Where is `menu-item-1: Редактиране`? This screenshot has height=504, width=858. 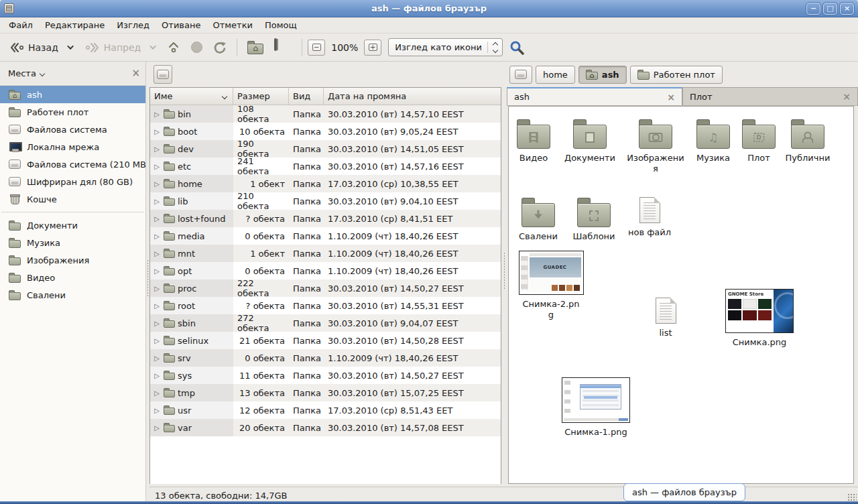
menu-item-1: Редактиране is located at coordinates (75, 25).